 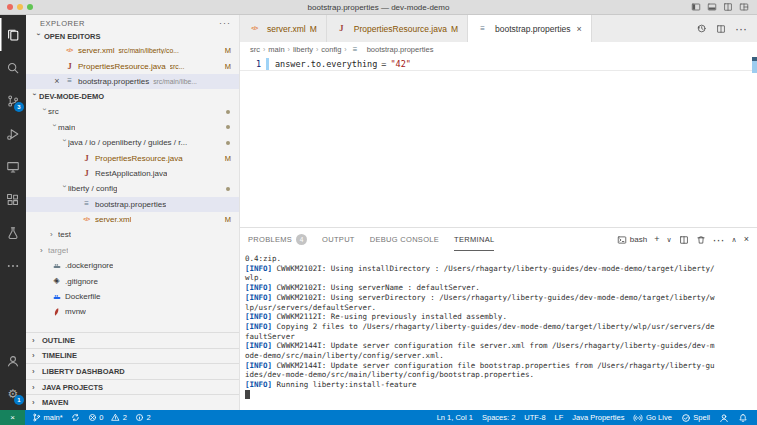 What do you see at coordinates (132, 371) in the screenshot?
I see `sidebar-section-liberty-dashboard: ›LIBERTY DASHBOARD` at bounding box center [132, 371].